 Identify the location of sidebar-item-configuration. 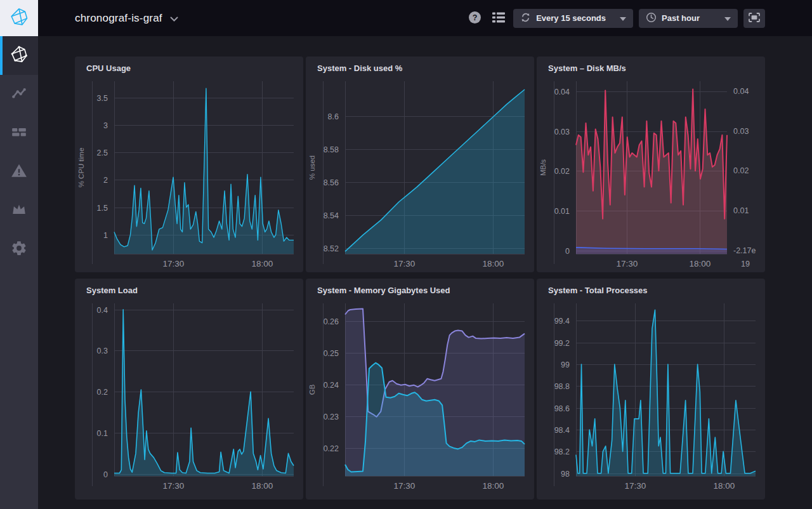
(19, 249).